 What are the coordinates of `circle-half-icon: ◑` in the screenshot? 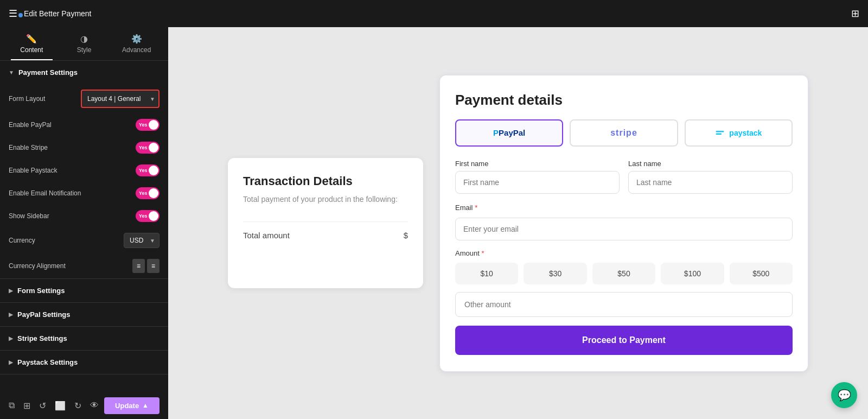 It's located at (84, 39).